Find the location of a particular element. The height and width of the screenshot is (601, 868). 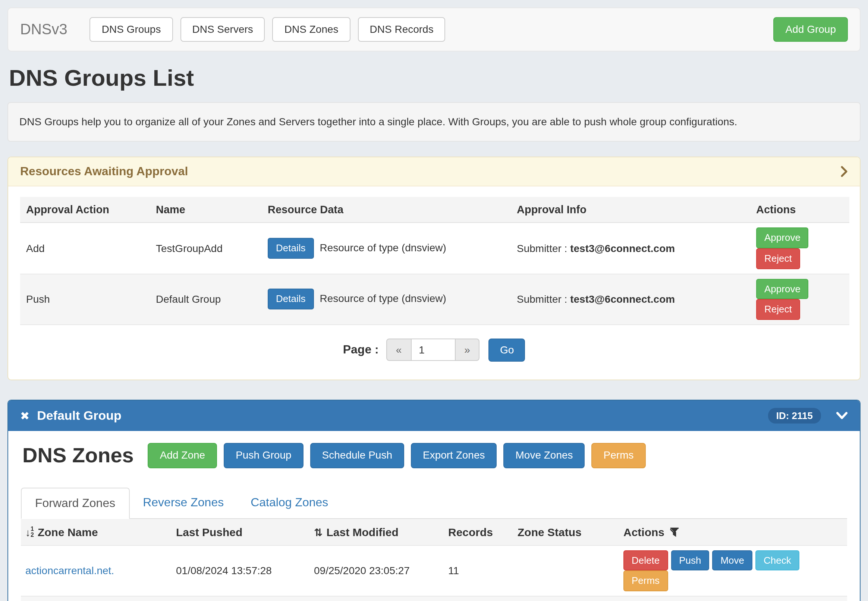

col-zone-name: ↓12Zone Name is located at coordinates (96, 532).